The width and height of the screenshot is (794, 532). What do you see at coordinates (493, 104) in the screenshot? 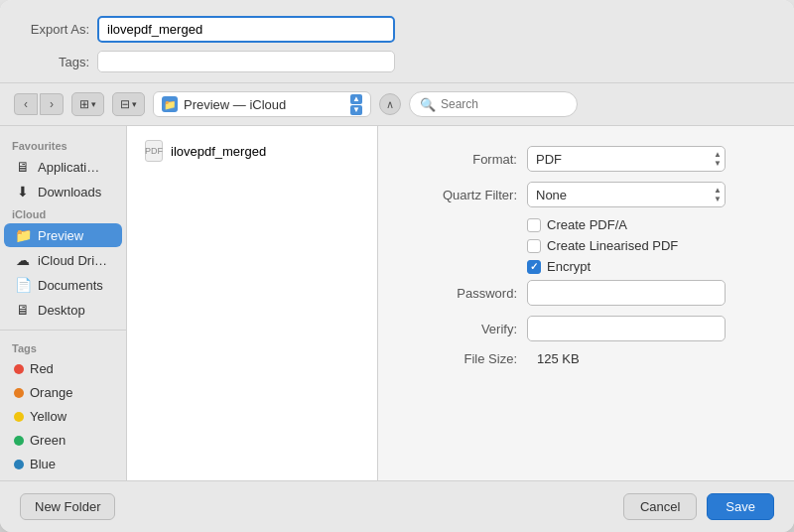
I see `search-box: 🔍` at bounding box center [493, 104].